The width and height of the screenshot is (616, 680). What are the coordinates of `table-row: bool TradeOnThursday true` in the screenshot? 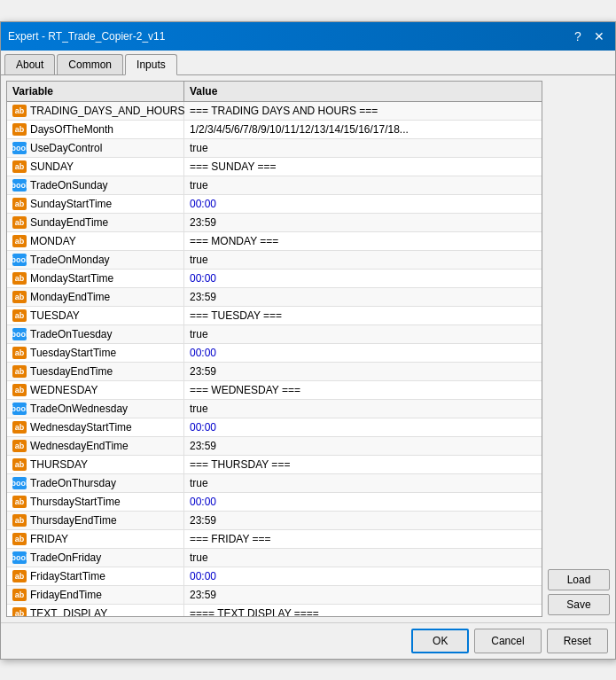 It's located at (275, 484).